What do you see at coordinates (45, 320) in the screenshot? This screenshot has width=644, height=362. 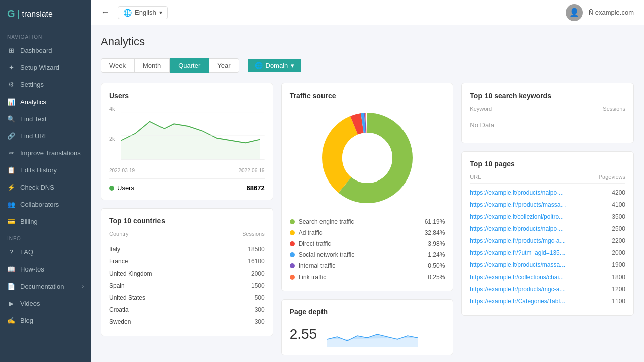 I see `sidebar-item-blog: ✍ Blog` at bounding box center [45, 320].